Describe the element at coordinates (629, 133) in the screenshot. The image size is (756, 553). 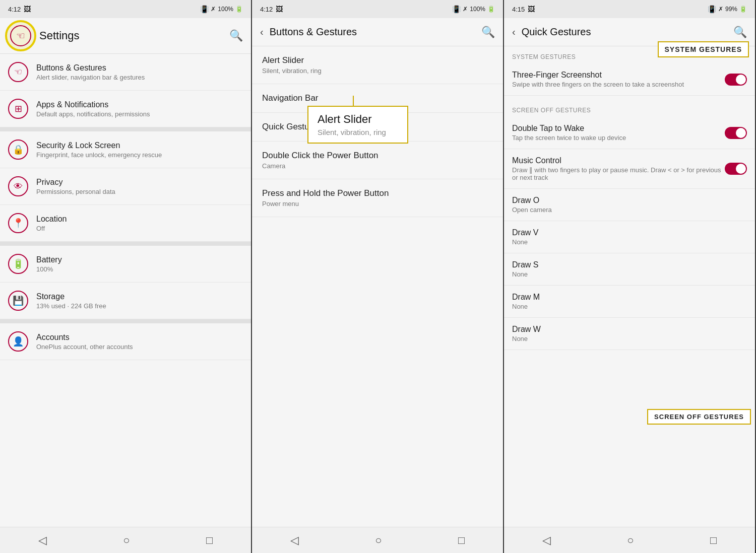
I see `double-tap-wake-item: Double Tap to Wake Tap the screen twice …` at that location.